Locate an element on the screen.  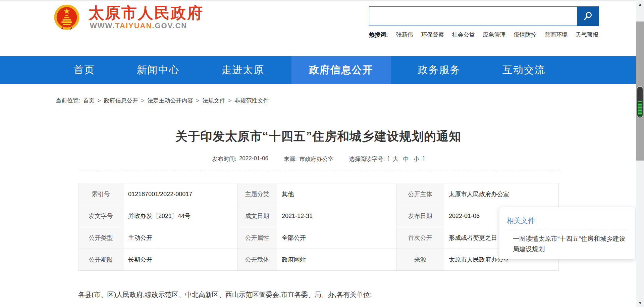
breadcrumb: 当前位置: 首页 > 政府信息公开 > 法定主动公开内容 > 法规文件 > 非规… is located at coordinates (162, 101).